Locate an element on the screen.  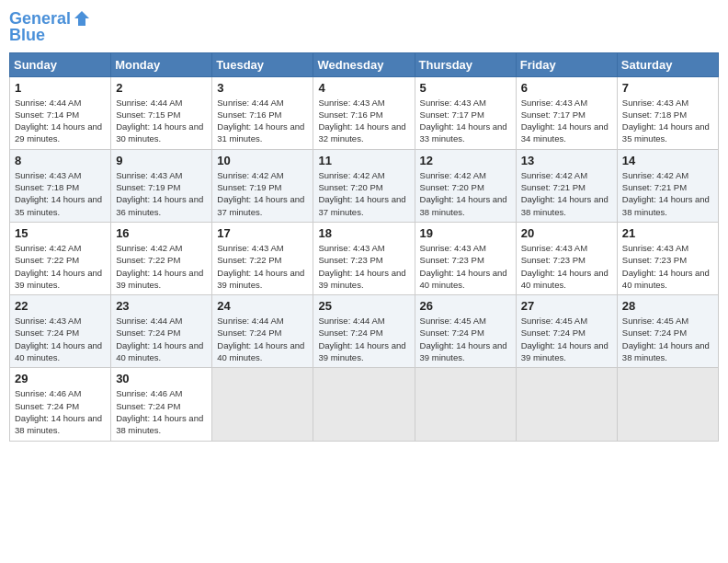
logo: General Blue is located at coordinates (50, 28).